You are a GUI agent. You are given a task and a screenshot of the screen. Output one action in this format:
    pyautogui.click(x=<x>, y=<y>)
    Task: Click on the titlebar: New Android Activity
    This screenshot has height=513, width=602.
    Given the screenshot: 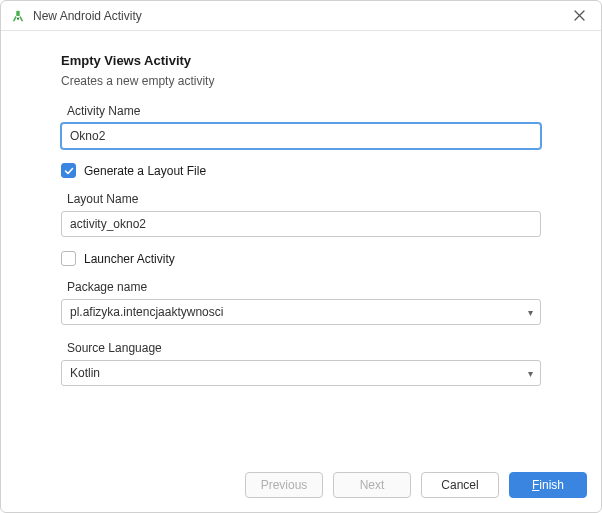 What is the action you would take?
    pyautogui.click(x=301, y=16)
    